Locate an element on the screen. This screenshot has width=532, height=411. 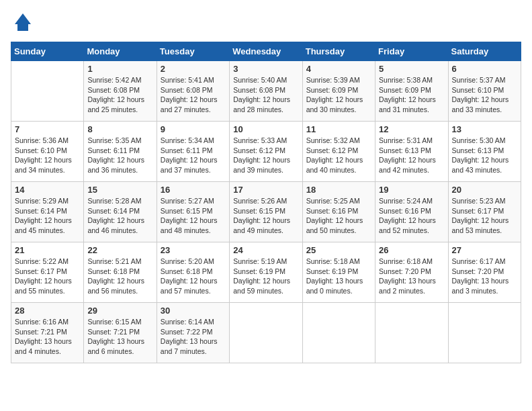
day-number: 23 is located at coordinates (193, 250).